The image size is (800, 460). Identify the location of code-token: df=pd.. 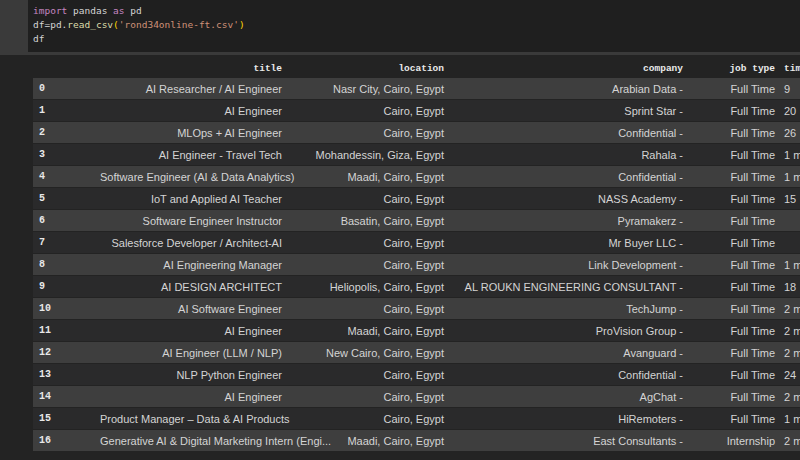
(50, 24).